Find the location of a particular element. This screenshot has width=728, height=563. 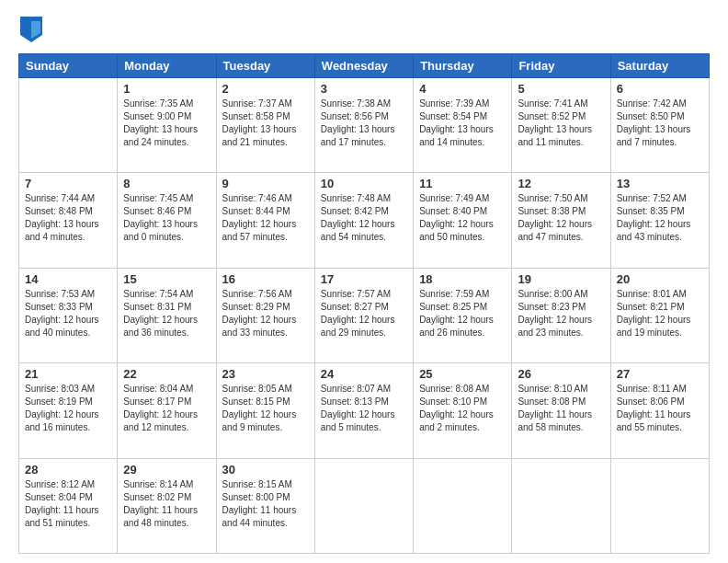

day-number: 26 is located at coordinates (561, 373).